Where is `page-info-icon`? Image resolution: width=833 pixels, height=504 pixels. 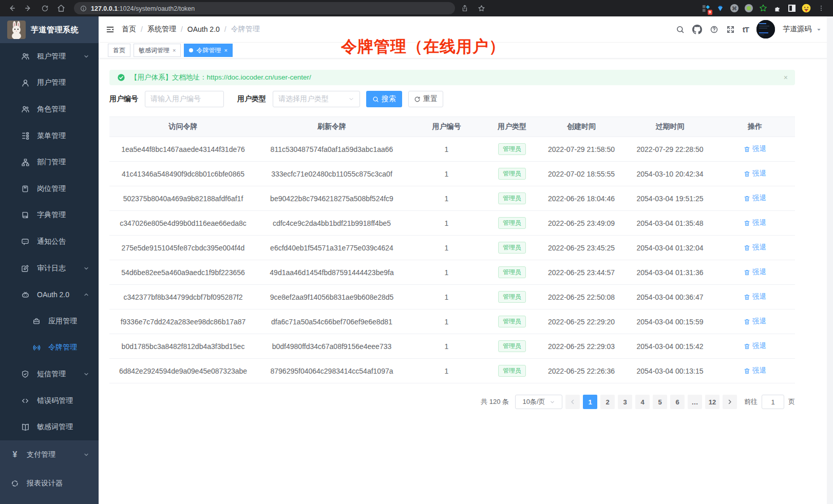 page-info-icon is located at coordinates (83, 8).